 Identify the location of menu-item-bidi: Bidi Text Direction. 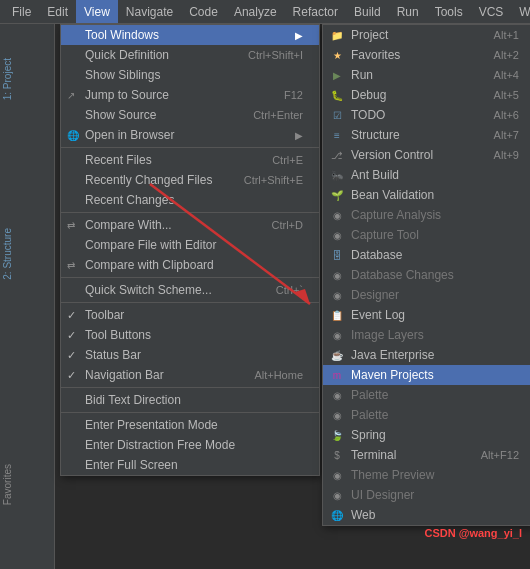
(190, 400).